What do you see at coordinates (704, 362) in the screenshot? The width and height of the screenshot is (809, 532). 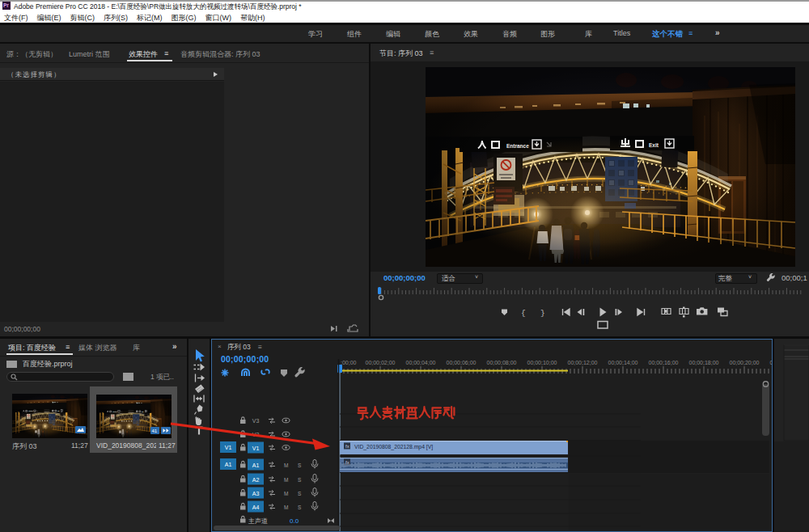 I see `svg-text: 00;00;18;00` at bounding box center [704, 362].